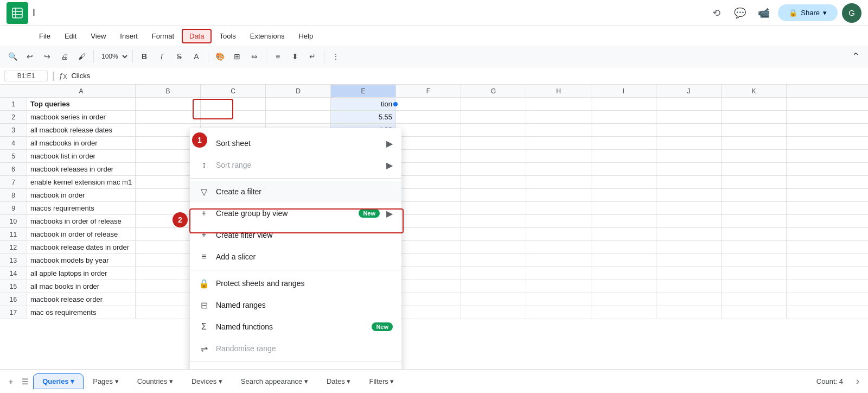 This screenshot has height=393, width=868. Describe the element at coordinates (390, 214) in the screenshot. I see `create-group-arrow: ▶` at that location.